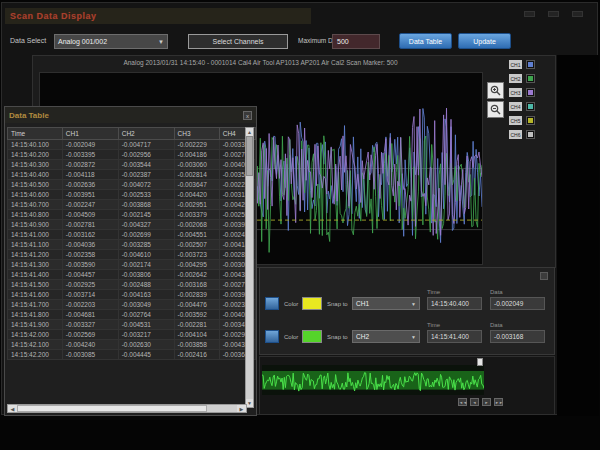 The height and width of the screenshot is (450, 600). What do you see at coordinates (132, 325) in the screenshot?
I see `table-row: 14:15:41.900-0.003327-0.004531-0.002281-…` at bounding box center [132, 325].